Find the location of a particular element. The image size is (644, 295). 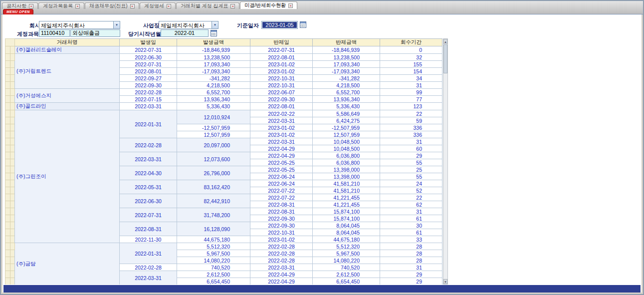

collection-days-cell: 30 is located at coordinates (411, 226).